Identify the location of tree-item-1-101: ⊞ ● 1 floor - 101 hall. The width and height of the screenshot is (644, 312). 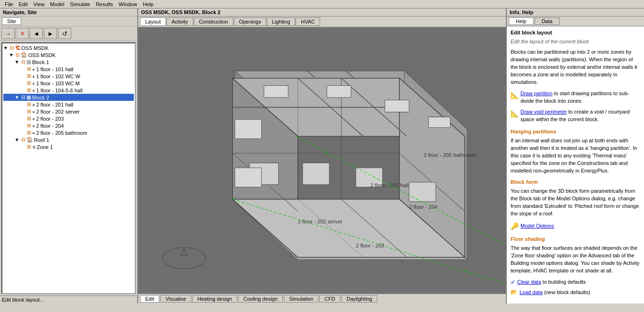
(69, 69).